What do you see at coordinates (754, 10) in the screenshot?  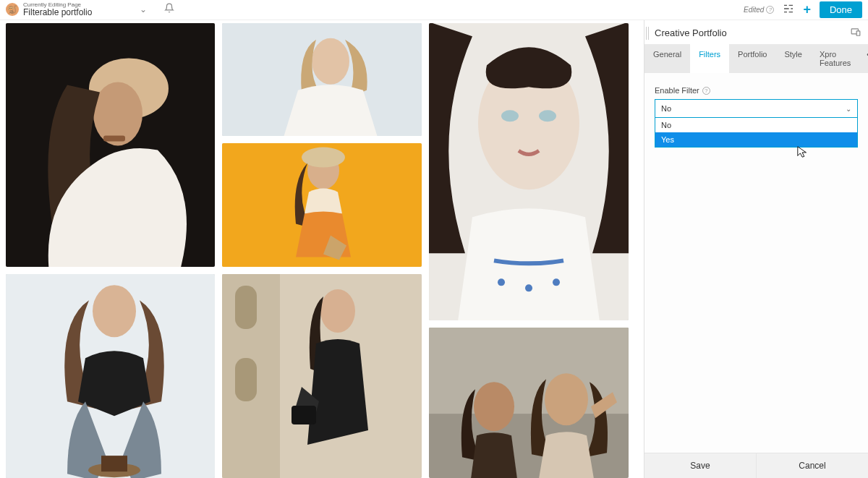 I see `edited-label: Edited` at bounding box center [754, 10].